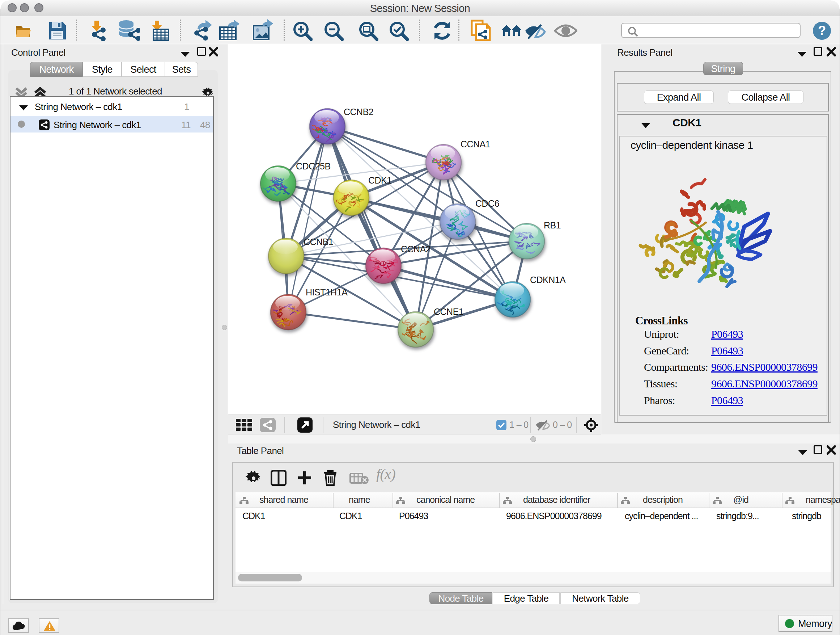 This screenshot has height=635, width=840. Describe the element at coordinates (488, 204) in the screenshot. I see `svg-text: CDC6` at that location.